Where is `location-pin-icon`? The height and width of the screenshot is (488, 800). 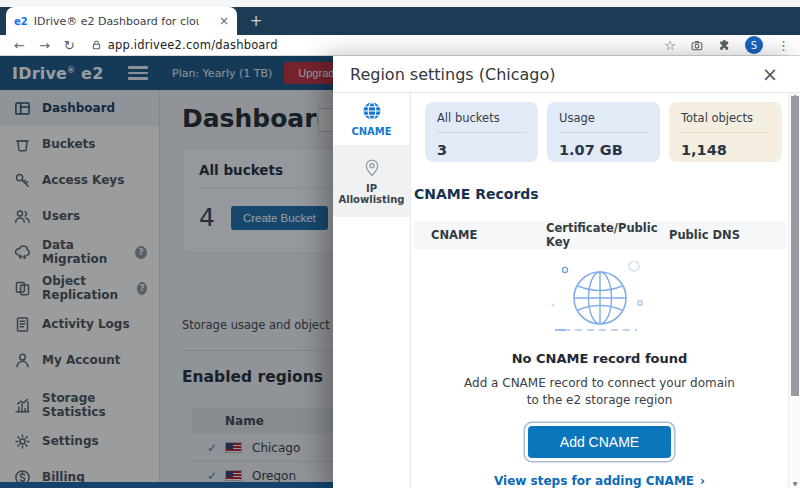 location-pin-icon is located at coordinates (372, 168).